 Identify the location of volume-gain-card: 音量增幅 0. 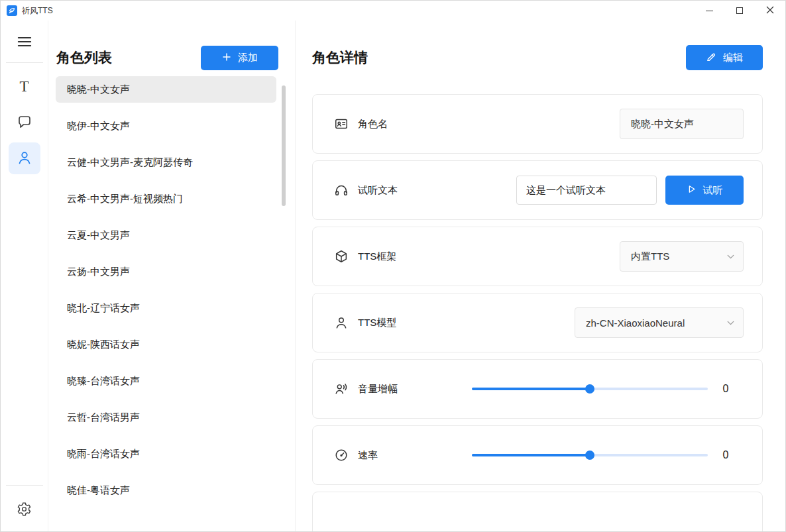
(537, 389).